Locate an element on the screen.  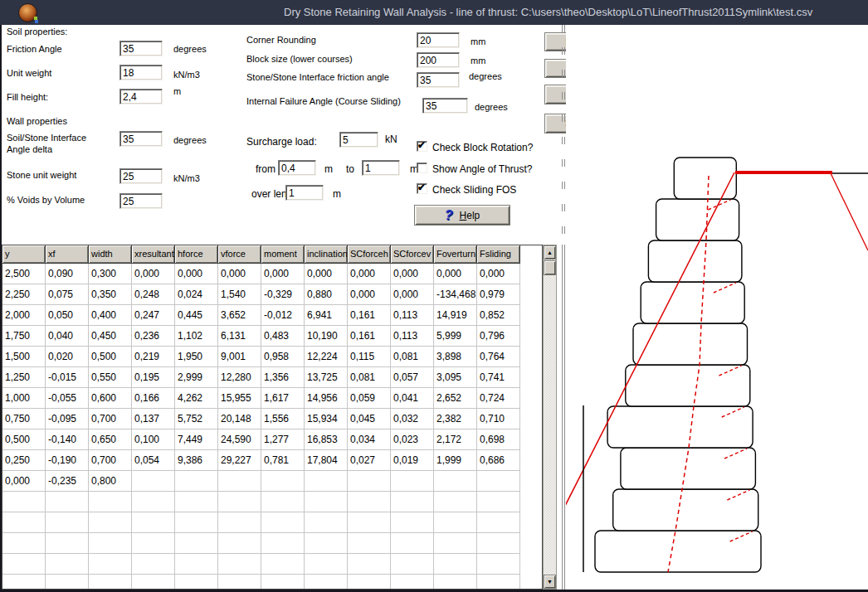
table-cell: 0,034 is located at coordinates (369, 439).